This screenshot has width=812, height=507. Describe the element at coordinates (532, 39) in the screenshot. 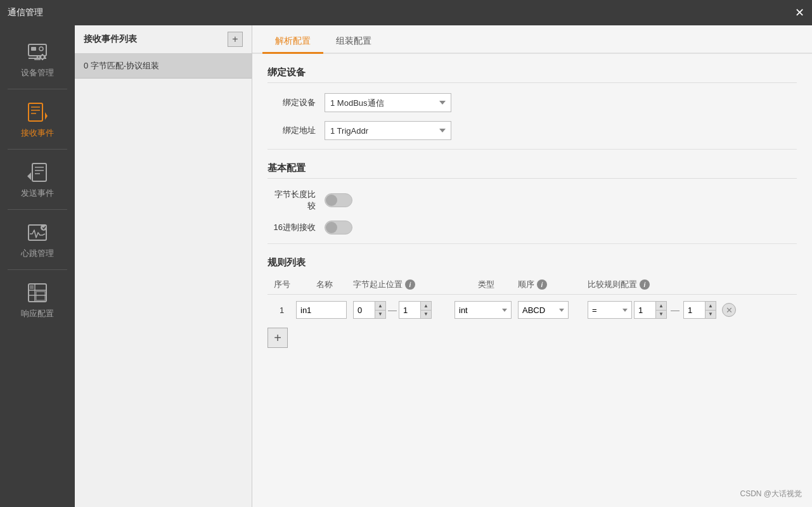

I see `tabs-bar: 解析配置 组装配置` at that location.